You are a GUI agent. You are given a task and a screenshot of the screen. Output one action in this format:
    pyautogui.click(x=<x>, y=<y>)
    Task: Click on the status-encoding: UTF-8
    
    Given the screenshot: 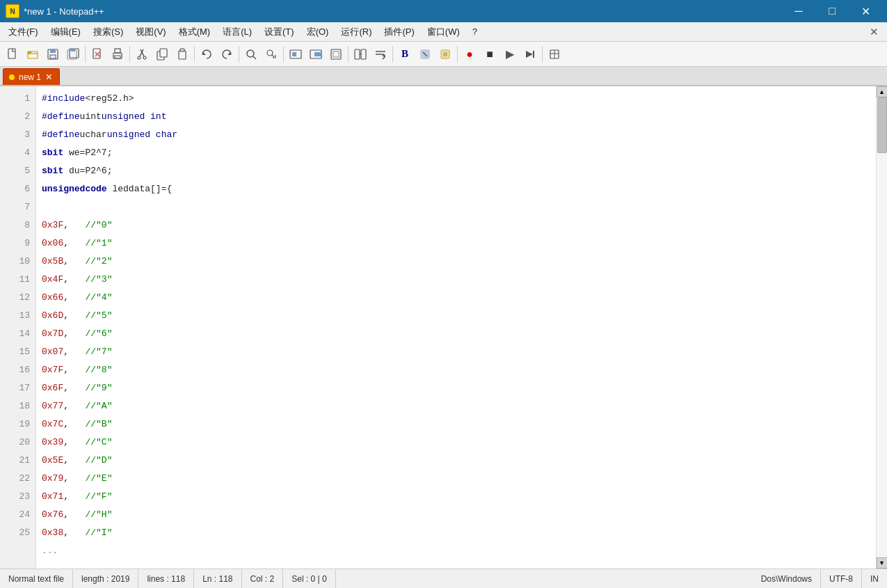 What is the action you would take?
    pyautogui.click(x=842, y=579)
    